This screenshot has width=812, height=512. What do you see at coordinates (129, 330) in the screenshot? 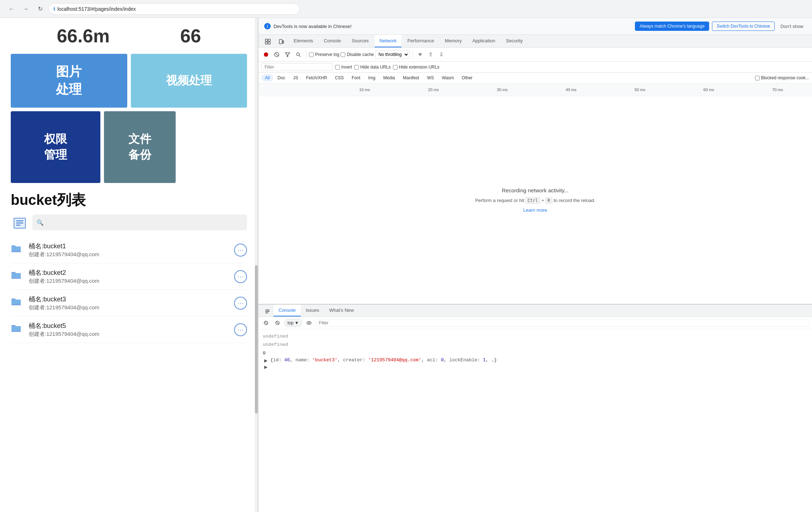
I see `list-item: 桶名:bucket5 创建者:1219579404@qq.com ⋯` at bounding box center [129, 330].